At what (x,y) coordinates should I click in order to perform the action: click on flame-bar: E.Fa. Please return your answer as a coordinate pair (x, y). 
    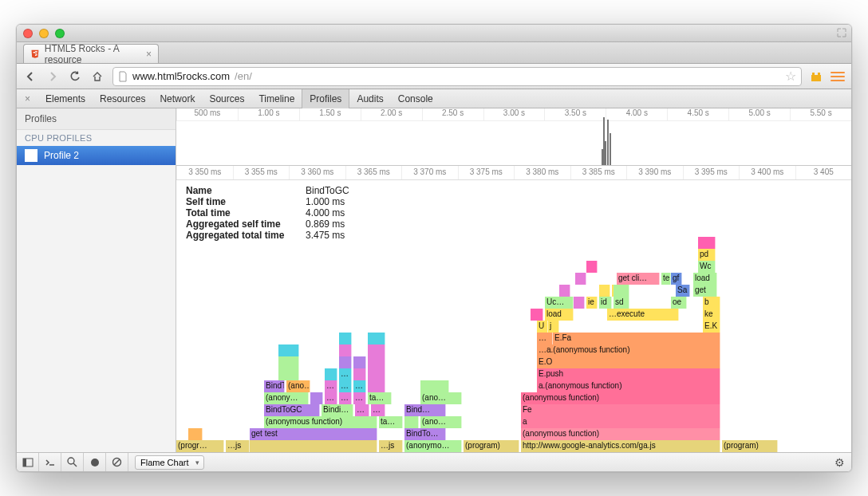
    Looking at the image, I should click on (637, 338).